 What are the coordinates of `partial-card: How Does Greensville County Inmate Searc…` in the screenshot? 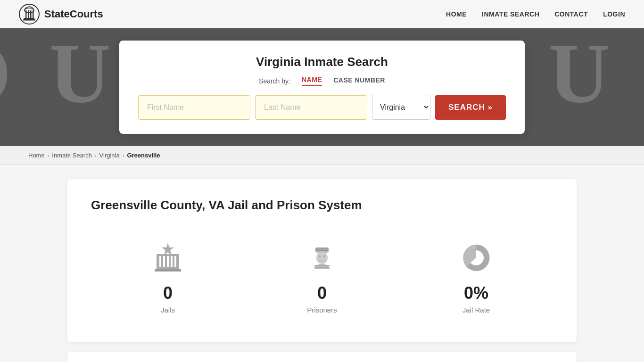 It's located at (322, 357).